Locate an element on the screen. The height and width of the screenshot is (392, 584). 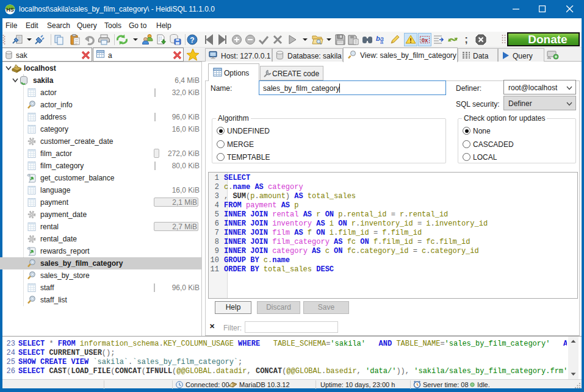
svg-text: HS is located at coordinates (10, 10).